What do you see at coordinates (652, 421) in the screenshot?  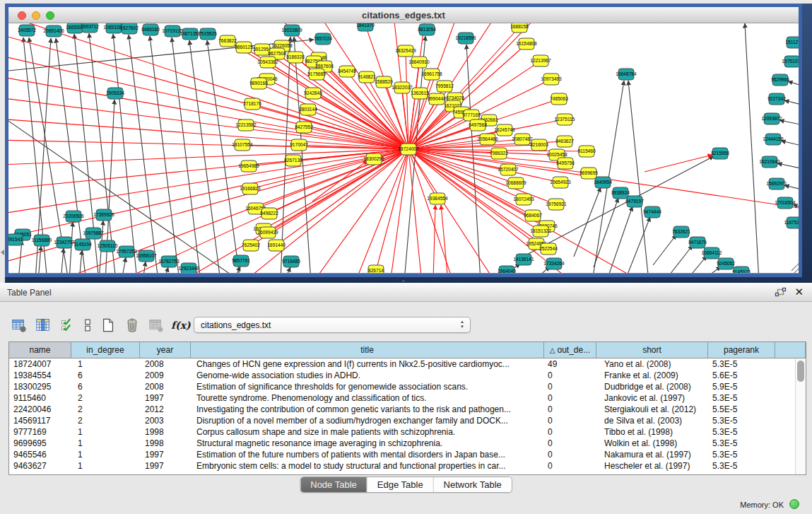 I see `table-cell: de Silva et al. (2003)` at bounding box center [652, 421].